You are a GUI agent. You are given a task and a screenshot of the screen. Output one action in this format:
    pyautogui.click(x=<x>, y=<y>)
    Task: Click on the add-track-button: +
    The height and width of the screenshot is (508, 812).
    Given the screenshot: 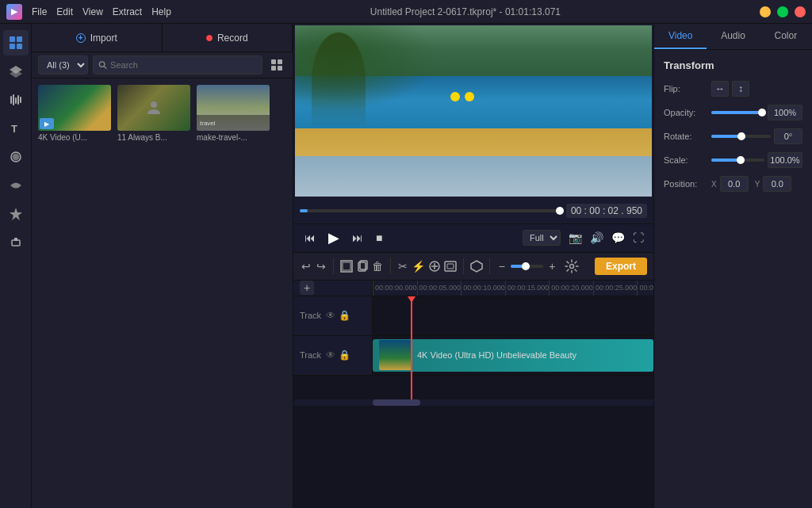 What is the action you would take?
    pyautogui.click(x=307, y=288)
    